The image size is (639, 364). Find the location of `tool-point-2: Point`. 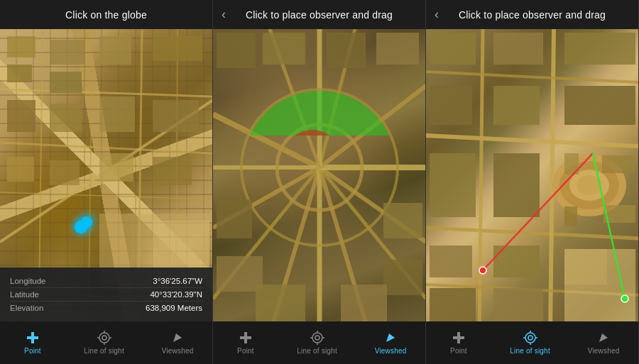

tool-point-2: Point is located at coordinates (246, 343).